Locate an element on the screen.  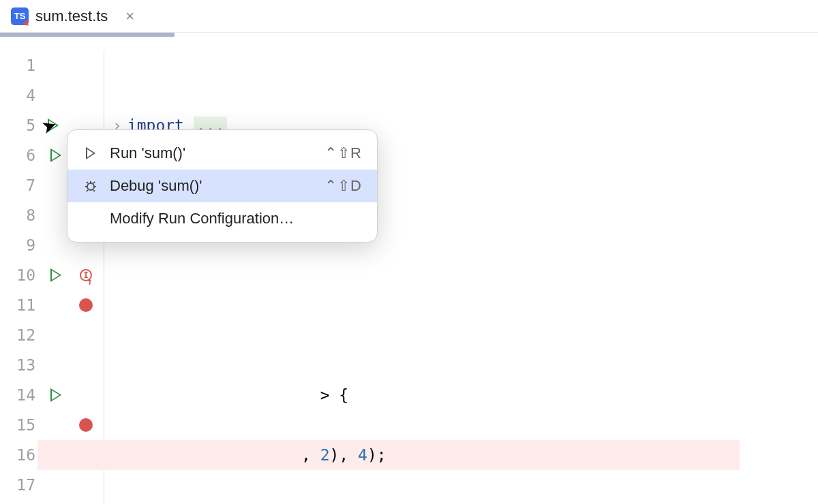
gutter: 1 4 5 6 7 8 9 10 11 12 13 14 15 16 17 is located at coordinates (52, 270).